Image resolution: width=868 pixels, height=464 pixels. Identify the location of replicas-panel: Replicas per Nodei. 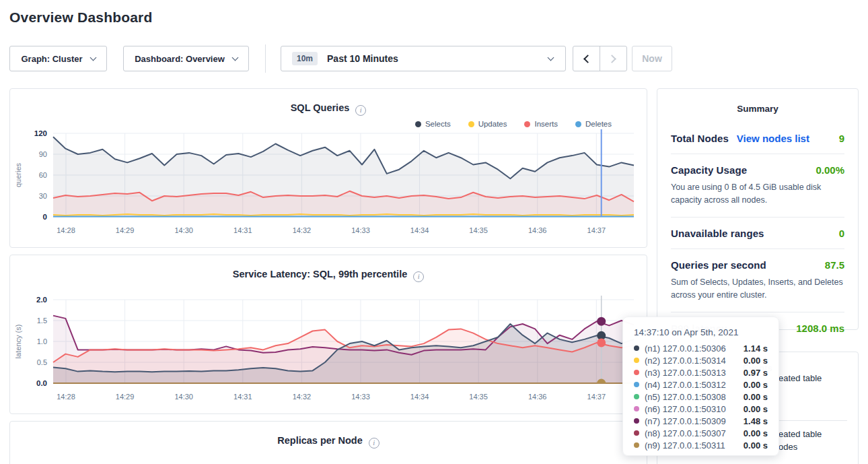
(328, 442).